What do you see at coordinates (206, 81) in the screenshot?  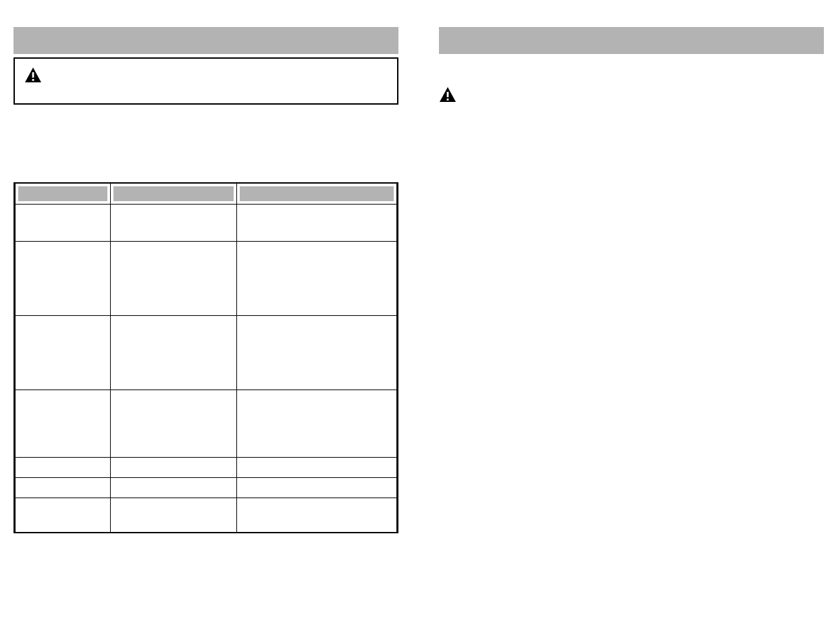 I see `left-warning-box` at bounding box center [206, 81].